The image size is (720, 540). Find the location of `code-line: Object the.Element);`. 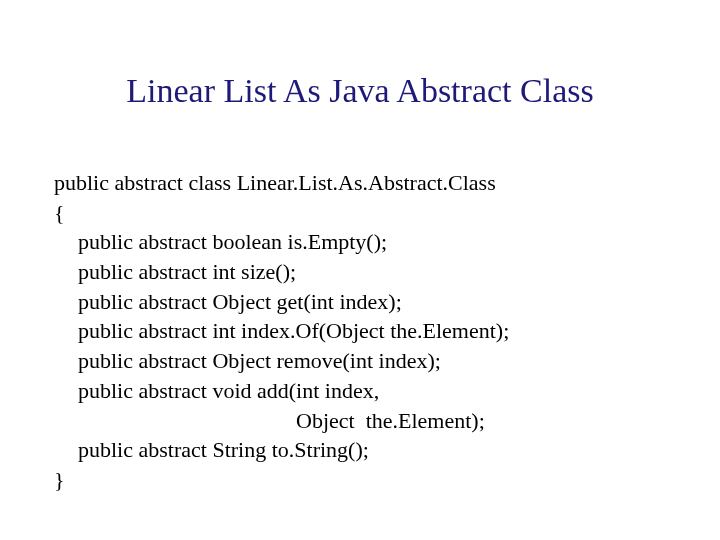

code-line: Object the.Element); is located at coordinates (364, 421).